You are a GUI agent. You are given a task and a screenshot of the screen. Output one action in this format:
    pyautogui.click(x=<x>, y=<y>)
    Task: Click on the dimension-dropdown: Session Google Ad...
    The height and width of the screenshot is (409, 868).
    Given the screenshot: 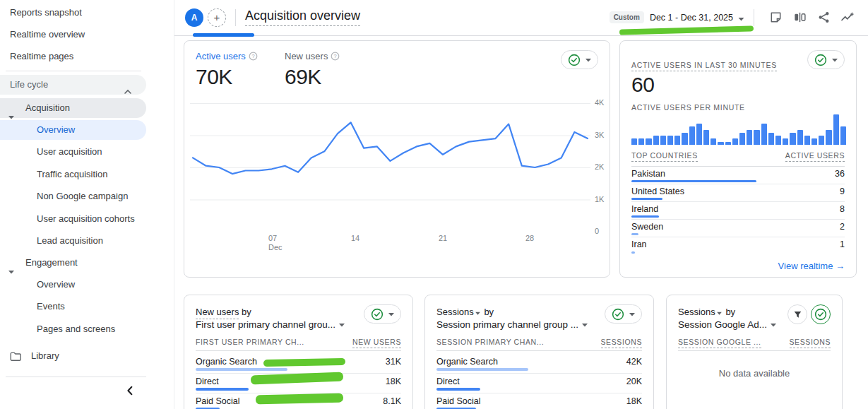 What is the action you would take?
    pyautogui.click(x=727, y=325)
    